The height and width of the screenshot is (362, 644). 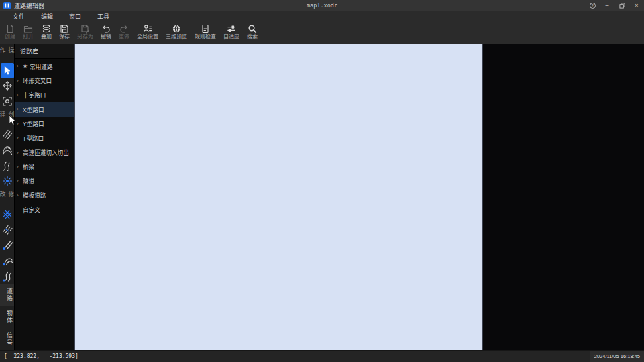 I want to click on s-curve-road-tool, so click(x=7, y=166).